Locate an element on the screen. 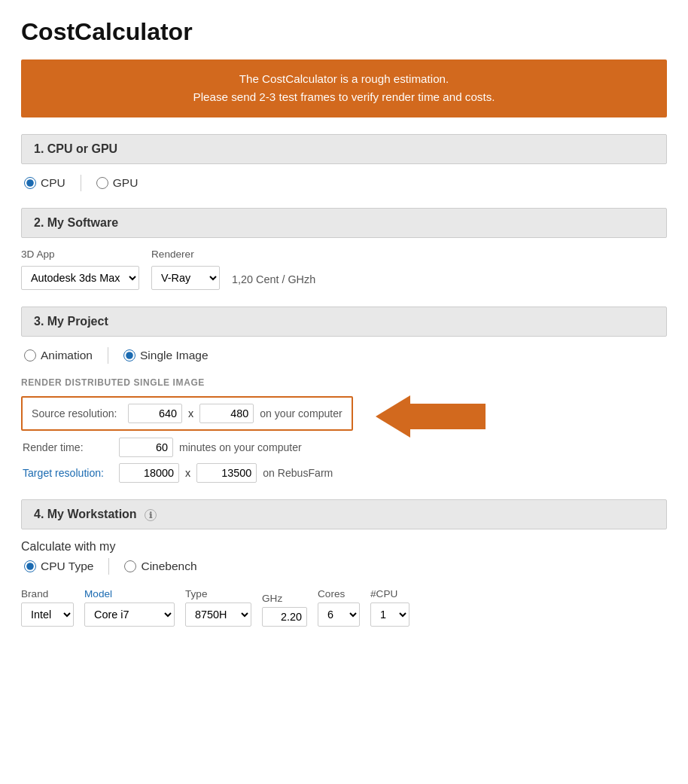 Image resolution: width=688 pixels, height=784 pixels. cpu-label: CPU is located at coordinates (53, 183).